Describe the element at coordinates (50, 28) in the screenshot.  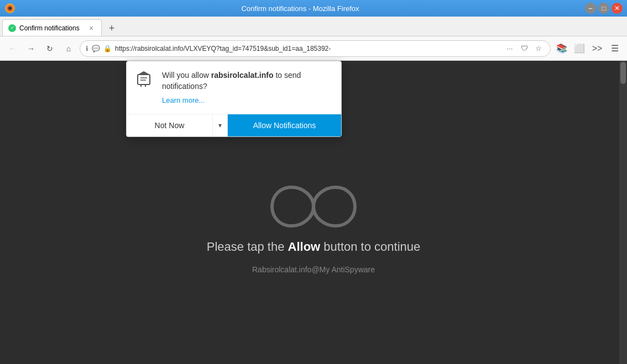
I see `tab-label: Confirm notifications` at that location.